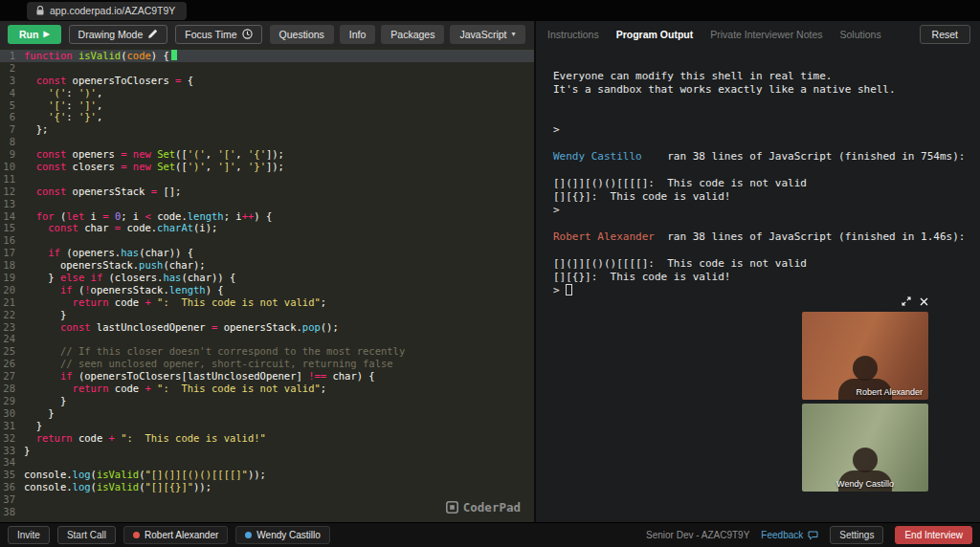  Describe the element at coordinates (267, 291) in the screenshot. I see `code-line: 20 if (!openersStack.length) {` at that location.